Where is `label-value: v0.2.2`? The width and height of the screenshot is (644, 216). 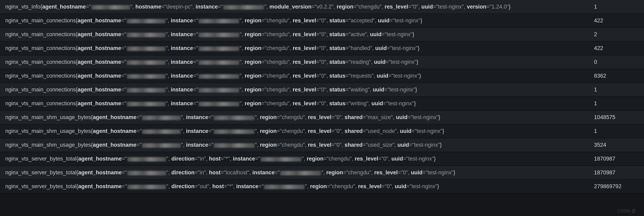 label-value: v0.2.2 is located at coordinates (324, 7).